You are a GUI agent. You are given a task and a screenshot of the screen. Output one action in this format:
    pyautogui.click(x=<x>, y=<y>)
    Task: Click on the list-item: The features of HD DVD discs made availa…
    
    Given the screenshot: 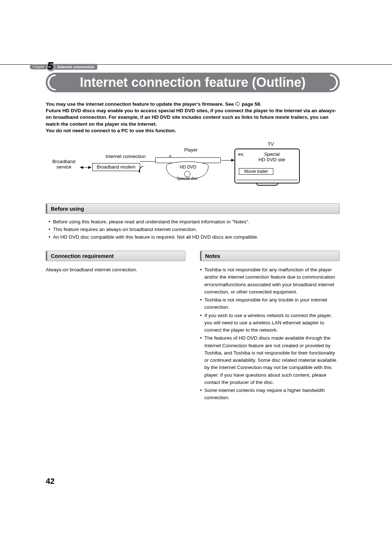 What is the action you would take?
    pyautogui.click(x=270, y=360)
    